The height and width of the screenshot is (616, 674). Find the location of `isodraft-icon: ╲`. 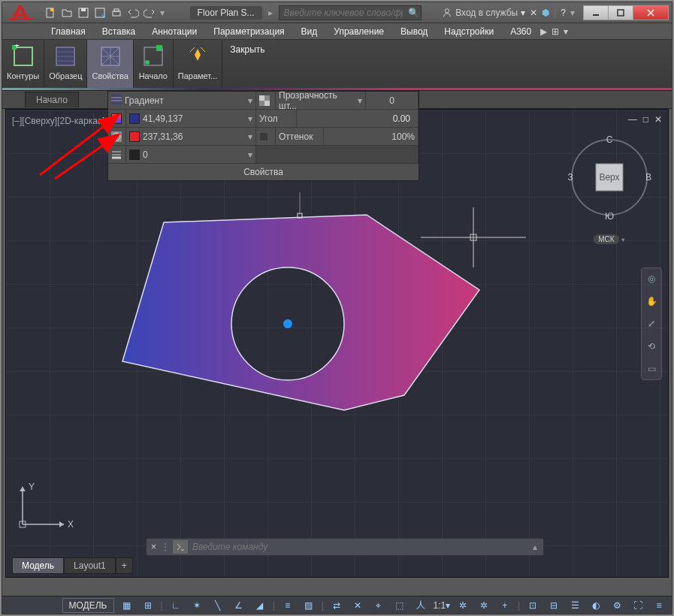

isodraft-icon: ╲ is located at coordinates (218, 605).